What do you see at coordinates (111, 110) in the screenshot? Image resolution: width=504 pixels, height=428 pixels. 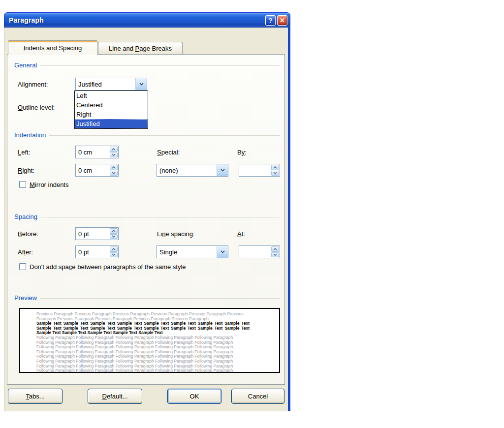 I see `alignment-dropdown-list: Left Centered Right Justified` at bounding box center [111, 110].